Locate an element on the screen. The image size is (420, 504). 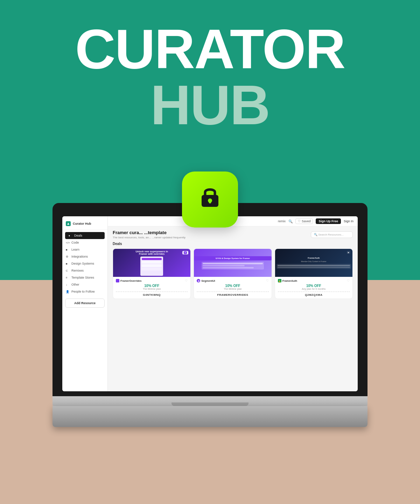
card-footer-1: FramerOverrides ♡ 10% OFF The lifetime p… is located at coordinates (152, 288).